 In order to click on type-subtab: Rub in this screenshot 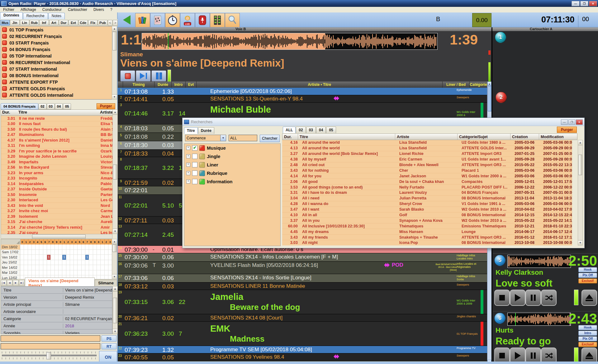, I will do `click(34, 23)`.